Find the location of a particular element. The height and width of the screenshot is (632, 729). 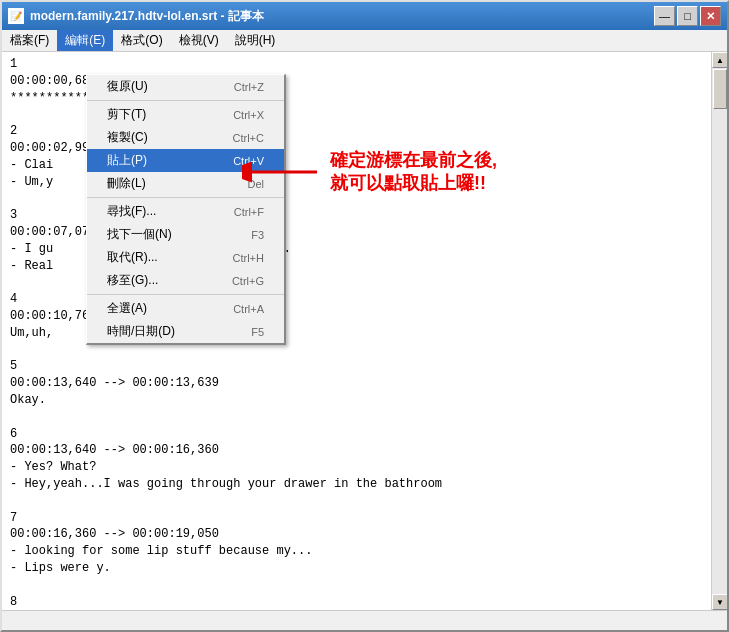

menu-item-paste: 貼上(P) Ctrl+V is located at coordinates (186, 160).